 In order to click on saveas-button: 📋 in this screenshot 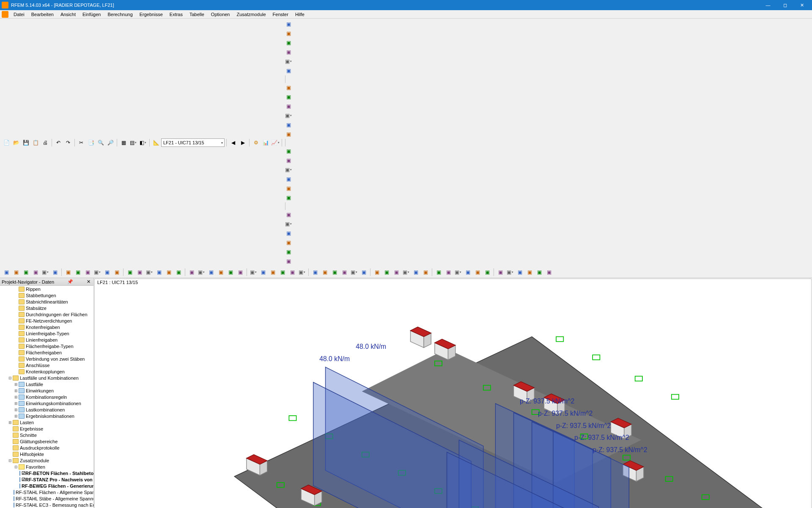, I will do `click(36, 143)`.